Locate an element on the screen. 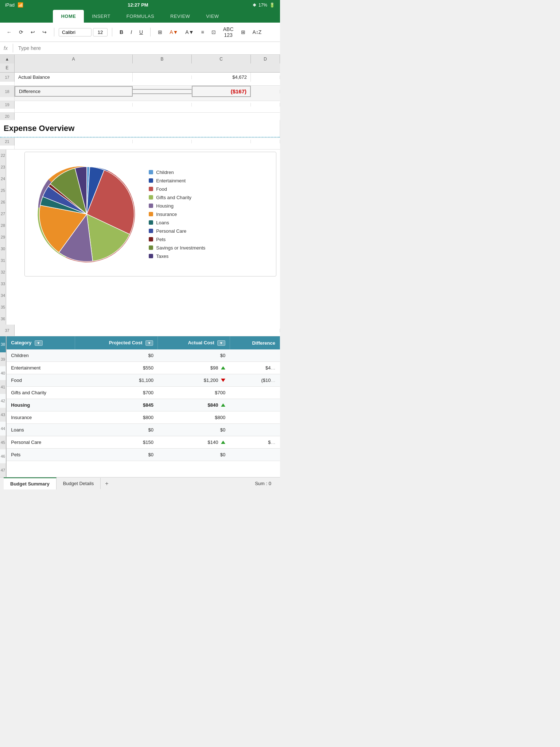 The image size is (560, 747). td-insurance-diff is located at coordinates (254, 418).